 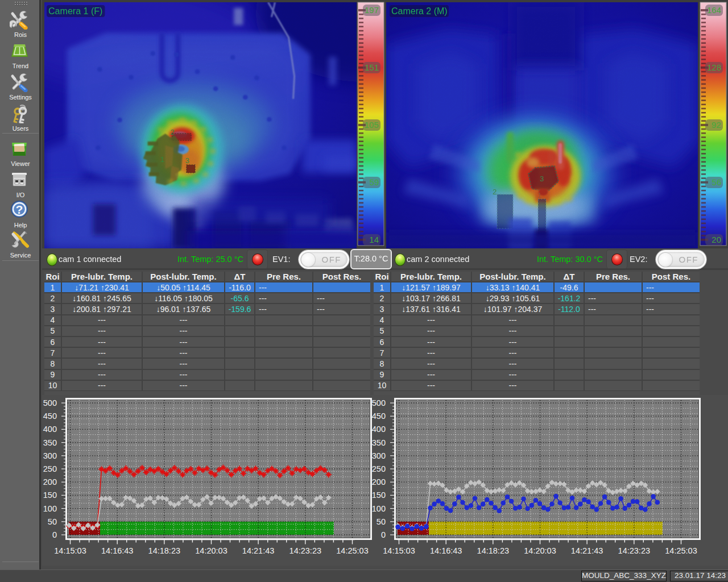 I want to click on svg-text: 151, so click(x=372, y=67).